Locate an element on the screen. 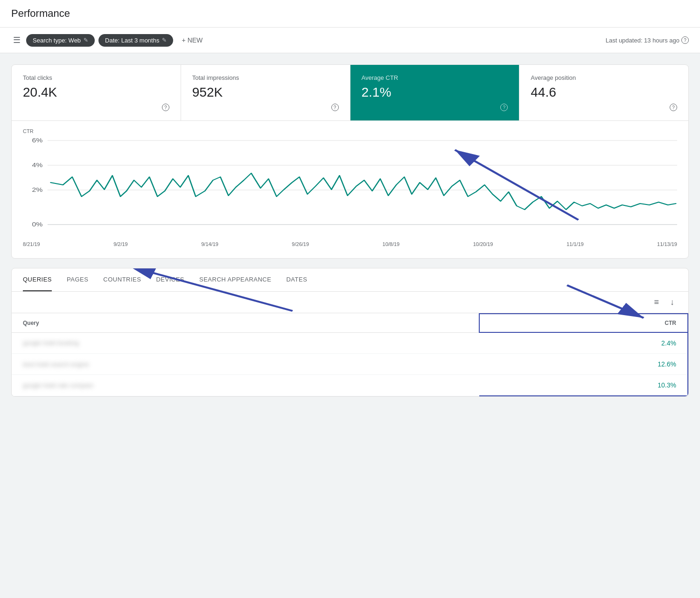 Image resolution: width=700 pixels, height=598 pixels. filter-table-button: ≡ is located at coordinates (656, 303).